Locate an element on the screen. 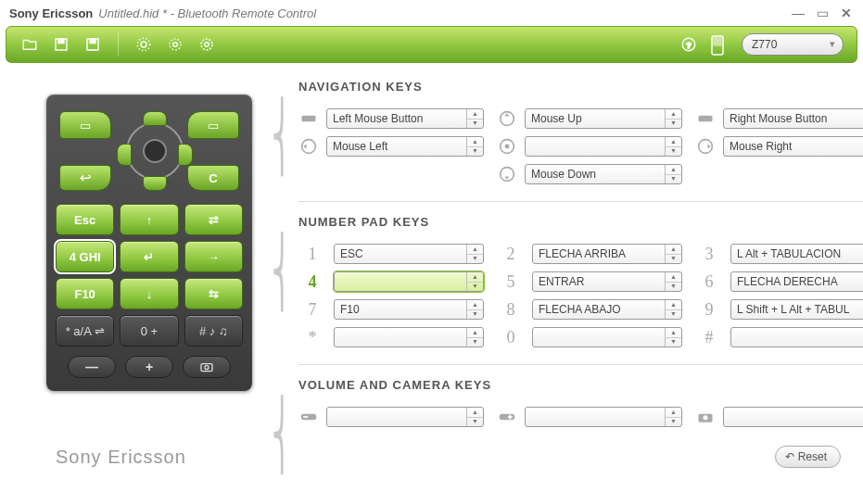  reset-button: ↶ Reset is located at coordinates (808, 457).